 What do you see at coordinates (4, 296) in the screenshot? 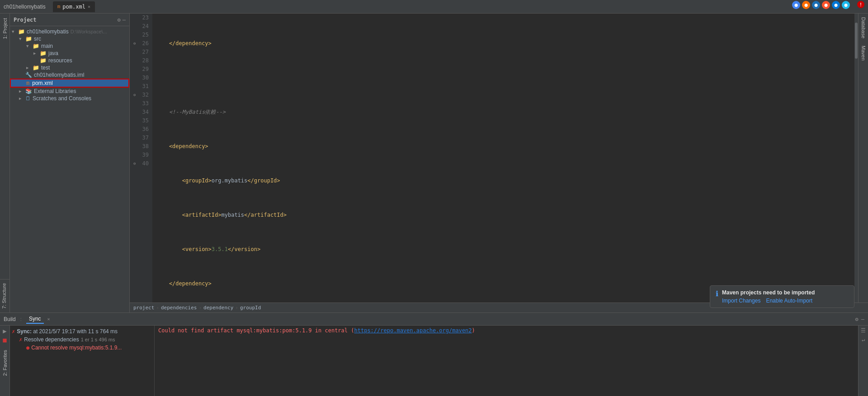
I see `structure-tab: 7: Structure` at bounding box center [4, 296].